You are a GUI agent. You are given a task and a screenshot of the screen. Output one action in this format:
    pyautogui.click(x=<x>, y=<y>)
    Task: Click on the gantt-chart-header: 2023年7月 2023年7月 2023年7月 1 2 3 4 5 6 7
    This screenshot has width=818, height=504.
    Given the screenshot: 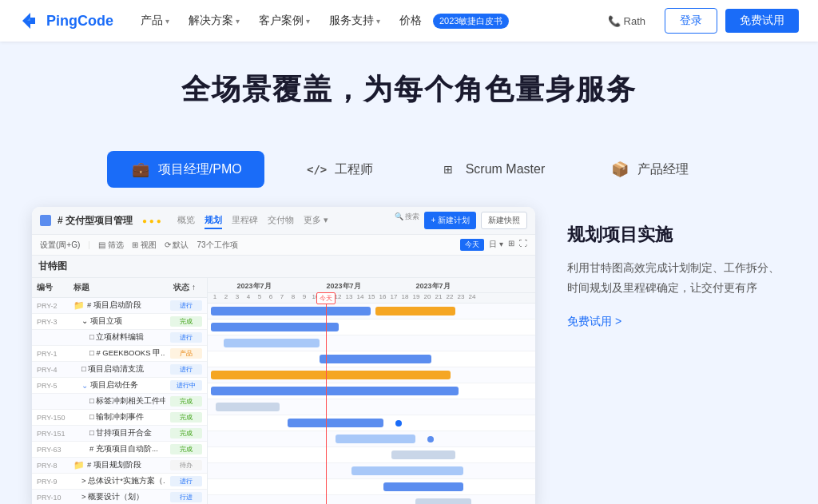 What is the action you would take?
    pyautogui.click(x=371, y=291)
    